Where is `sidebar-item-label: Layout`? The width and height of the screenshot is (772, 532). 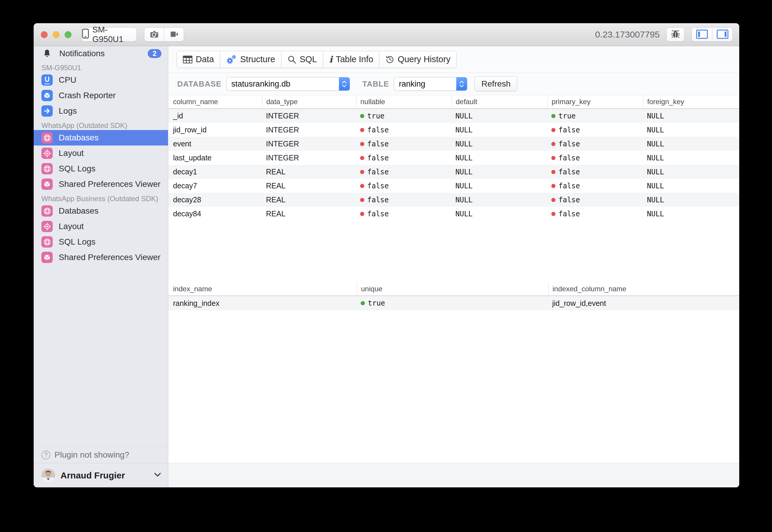
sidebar-item-label: Layout is located at coordinates (71, 227).